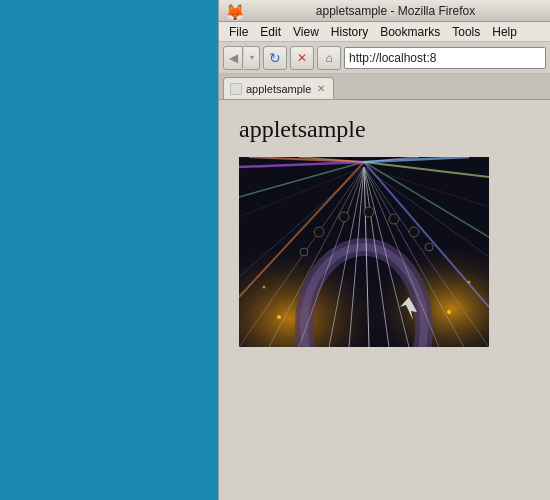 This screenshot has width=550, height=500. I want to click on menu-bar: File Edit View History Bookmarks Tools H…, so click(384, 32).